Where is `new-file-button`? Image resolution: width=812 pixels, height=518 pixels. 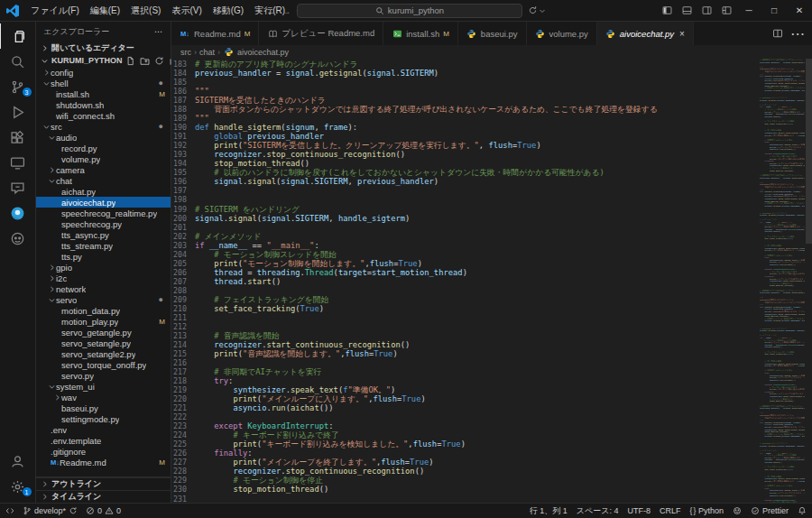
new-file-button is located at coordinates (130, 61).